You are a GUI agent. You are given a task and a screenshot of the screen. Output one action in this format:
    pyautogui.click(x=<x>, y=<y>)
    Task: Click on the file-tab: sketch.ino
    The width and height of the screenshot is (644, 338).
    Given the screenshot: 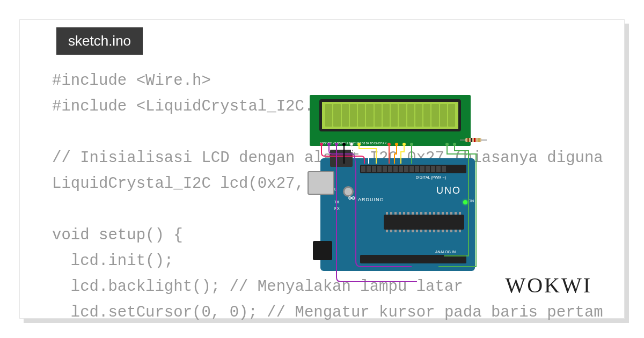 What is the action you would take?
    pyautogui.click(x=100, y=41)
    